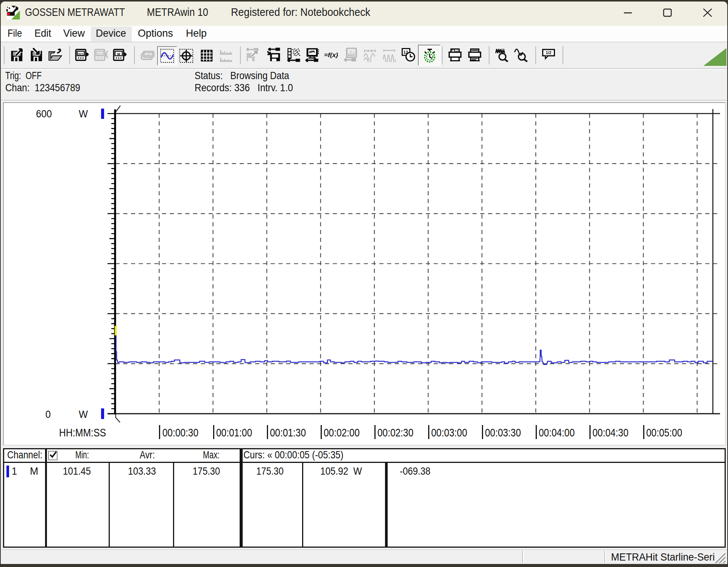  I want to click on svg-text: M, so click(118, 54).